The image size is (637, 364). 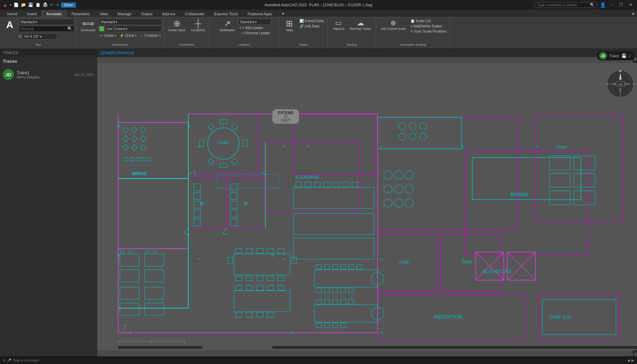 What do you see at coordinates (629, 361) in the screenshot?
I see `cmd-scroll-left: ◀` at bounding box center [629, 361].